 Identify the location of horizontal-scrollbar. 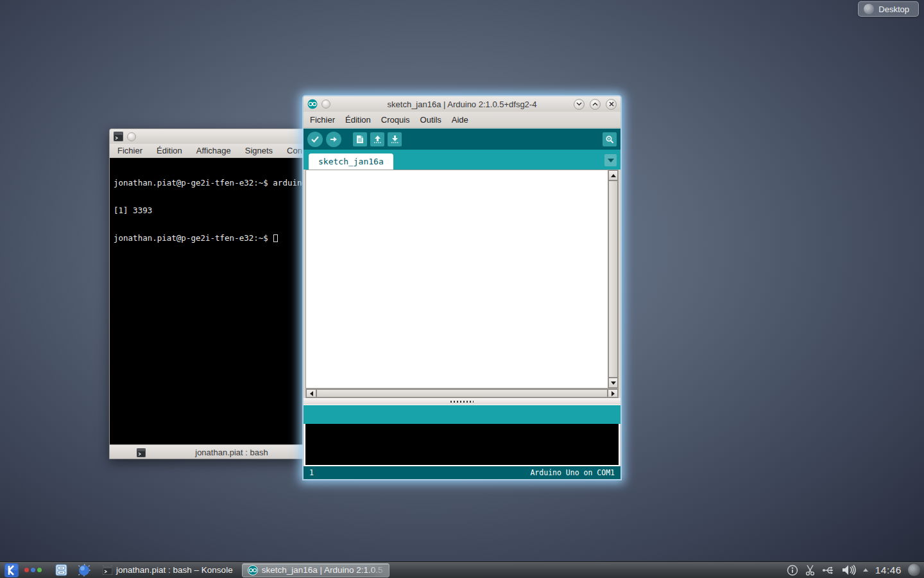
(462, 393).